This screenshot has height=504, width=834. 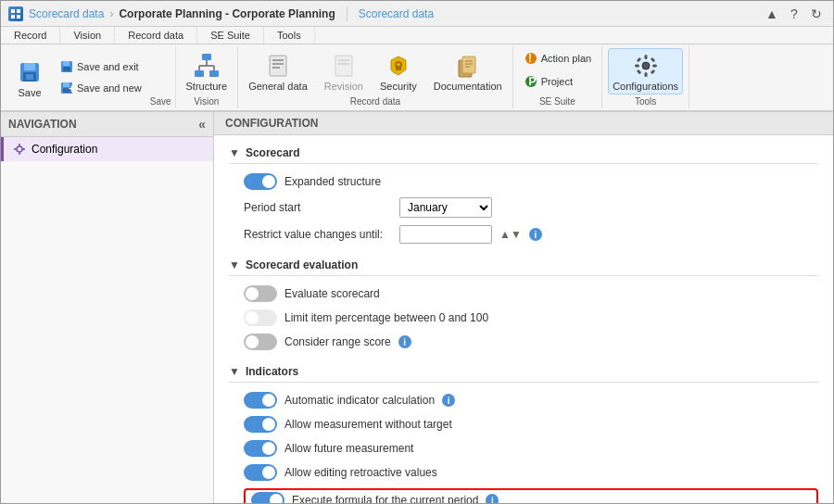 I want to click on restrict-value-input, so click(x=446, y=234).